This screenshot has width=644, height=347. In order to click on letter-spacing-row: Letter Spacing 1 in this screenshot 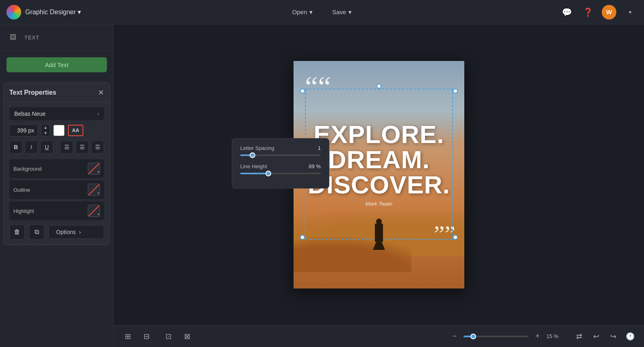, I will do `click(281, 150)`.